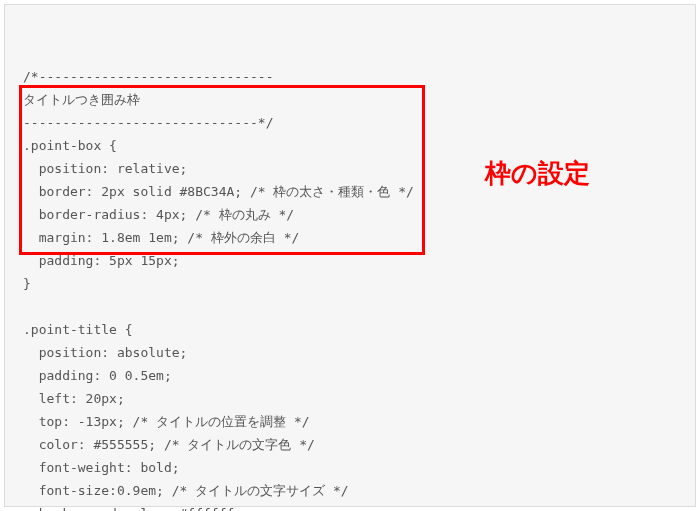  Describe the element at coordinates (350, 444) in the screenshot. I see `code-line: color: #555555; /* タイトルの文字色 */` at that location.